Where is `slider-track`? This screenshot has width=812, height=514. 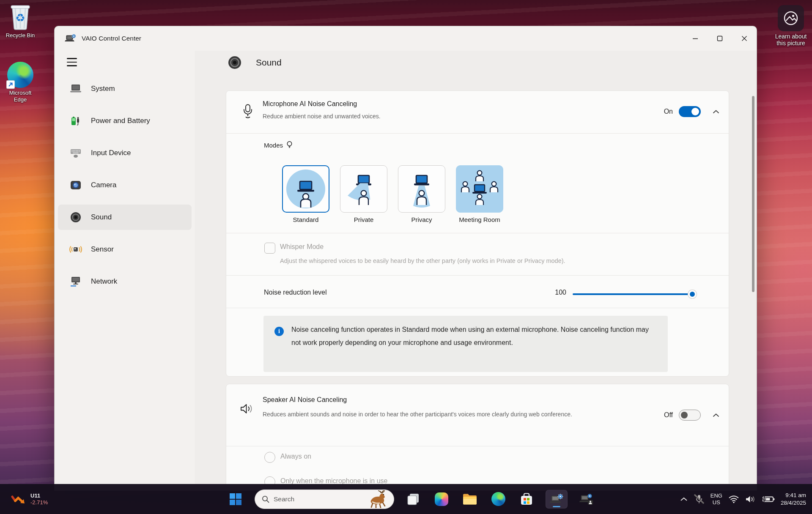 slider-track is located at coordinates (634, 294).